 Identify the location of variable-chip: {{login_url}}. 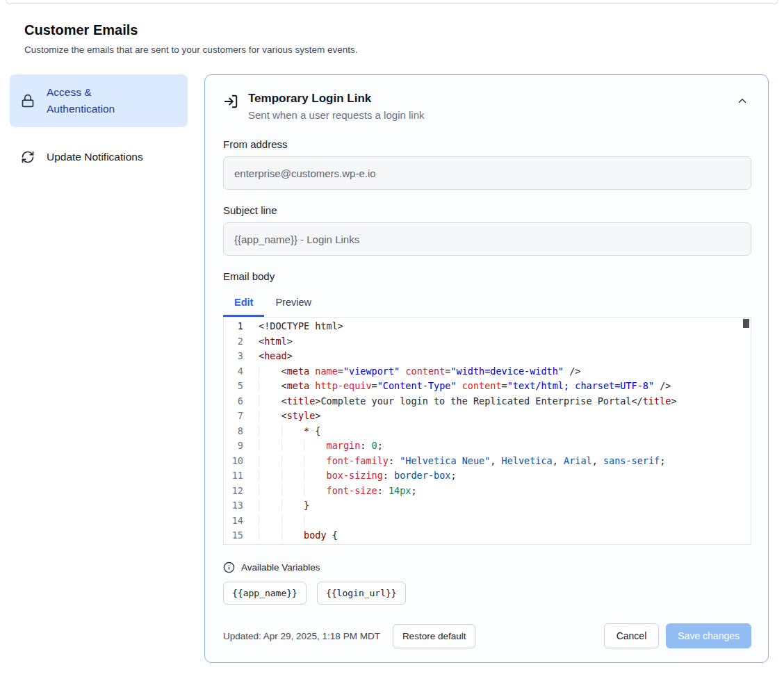
(361, 593).